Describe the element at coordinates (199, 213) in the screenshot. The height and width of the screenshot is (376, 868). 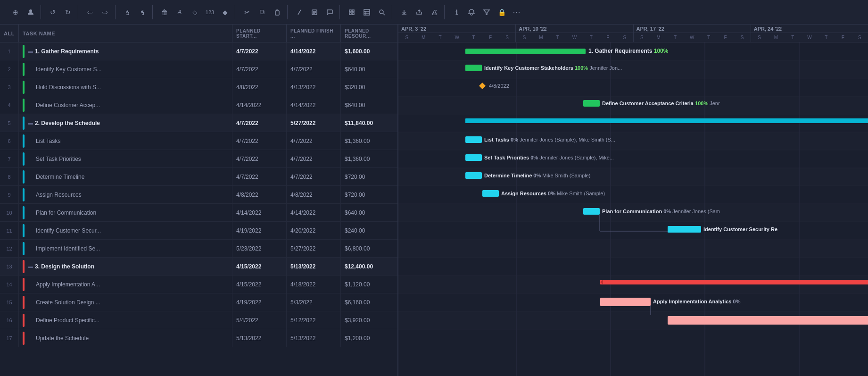
I see `table-row: 10 Plan for Communication 4/14/2022 4/14…` at that location.